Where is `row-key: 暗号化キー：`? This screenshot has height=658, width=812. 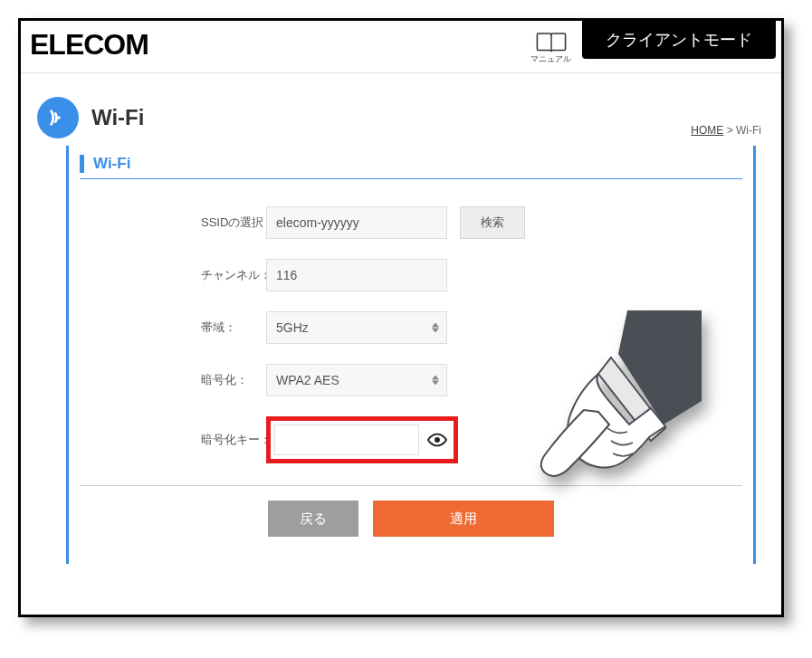
row-key: 暗号化キー： is located at coordinates (411, 440).